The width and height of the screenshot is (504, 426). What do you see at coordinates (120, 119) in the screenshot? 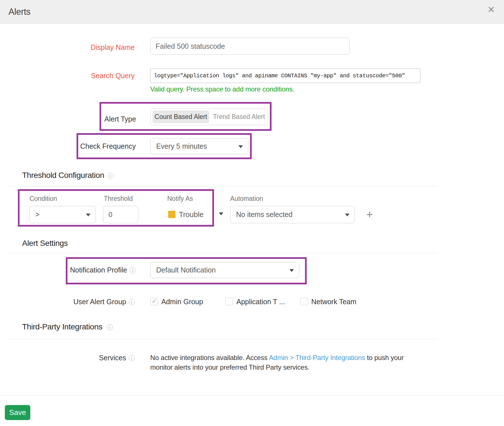
I see `alert-type-label: Alert Type` at bounding box center [120, 119].